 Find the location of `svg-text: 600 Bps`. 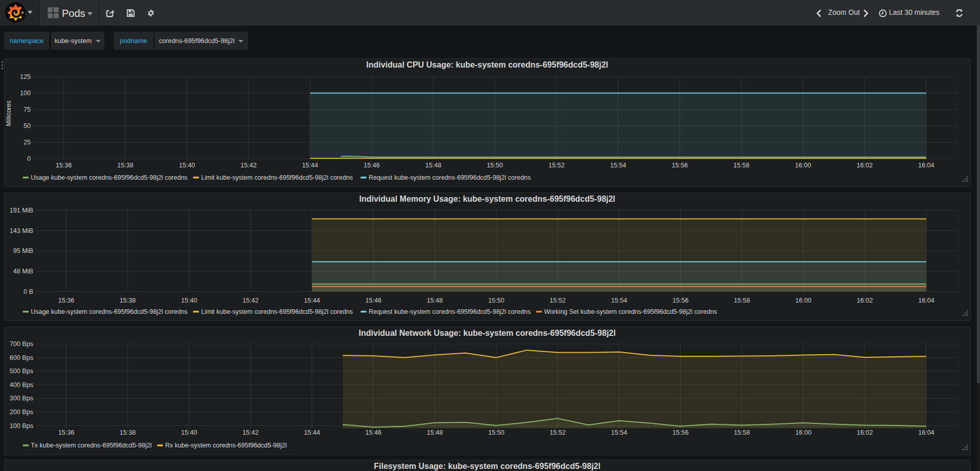

svg-text: 600 Bps is located at coordinates (21, 357).